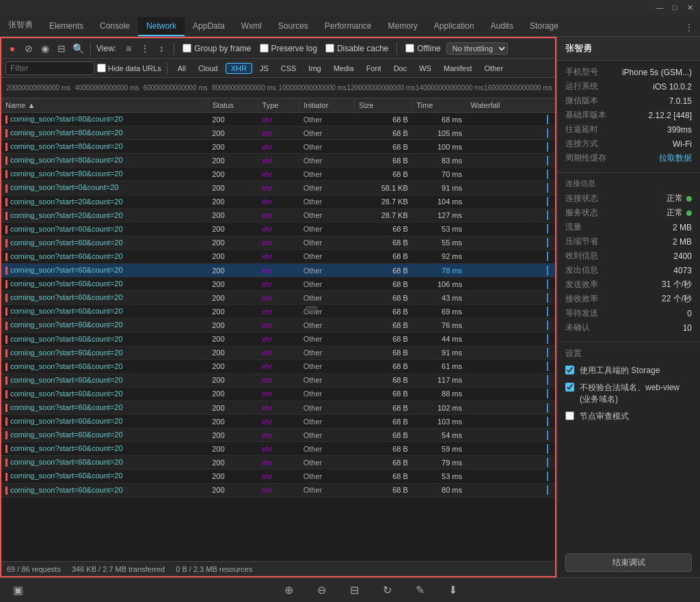 The width and height of the screenshot is (700, 602). Describe the element at coordinates (187, 48) in the screenshot. I see `group-by-frame-input` at that location.